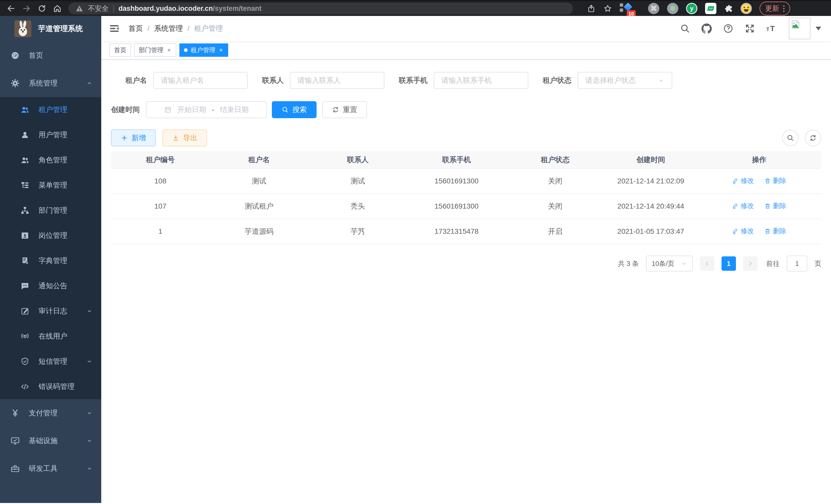 The image size is (831, 504). Describe the element at coordinates (51, 83) in the screenshot. I see `sidebar-item-system: 系统管理` at that location.